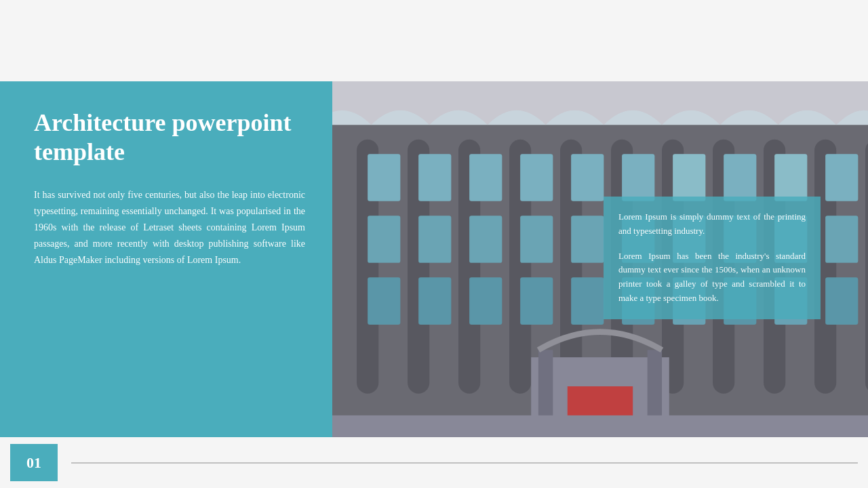 The height and width of the screenshot is (488, 868). I want to click on bottom-bar: 01, so click(434, 462).